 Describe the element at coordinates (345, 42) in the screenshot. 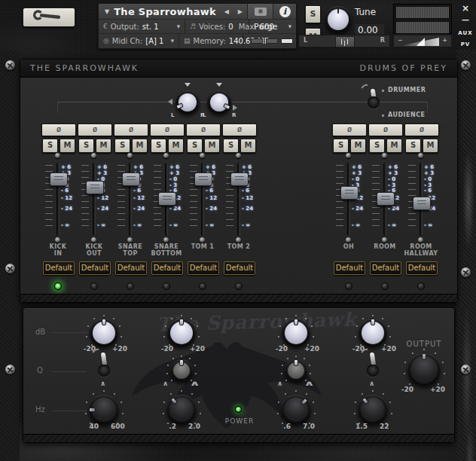

I see `pan-handle` at that location.